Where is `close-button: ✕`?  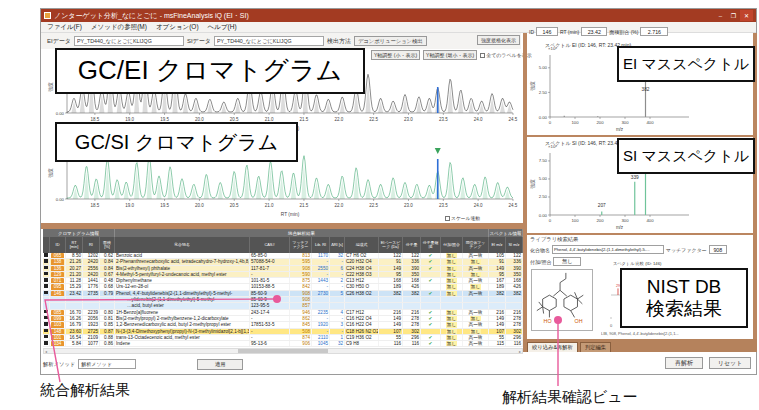 close-button: ✕ is located at coordinates (746, 16).